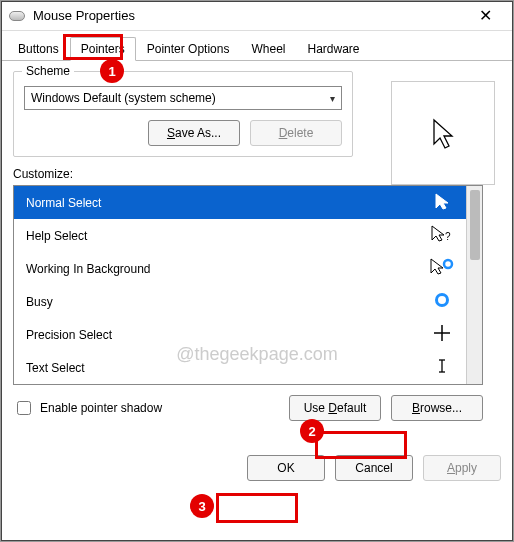 The height and width of the screenshot is (542, 514). I want to click on tab-wheel: Wheel, so click(268, 48).